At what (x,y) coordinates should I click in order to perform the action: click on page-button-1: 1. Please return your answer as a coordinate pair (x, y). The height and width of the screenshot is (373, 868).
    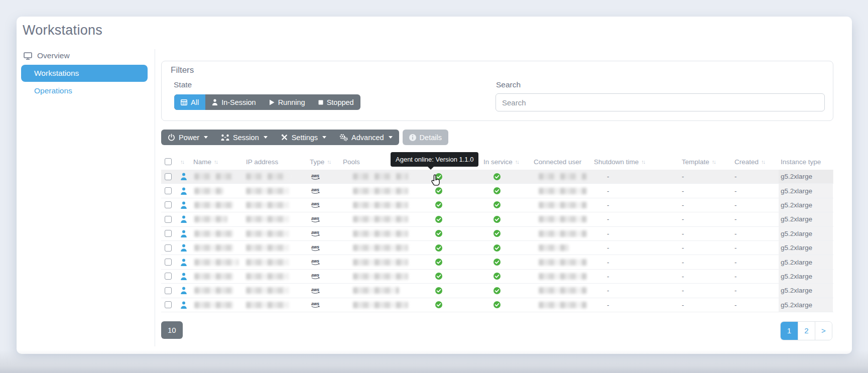
    Looking at the image, I should click on (789, 331).